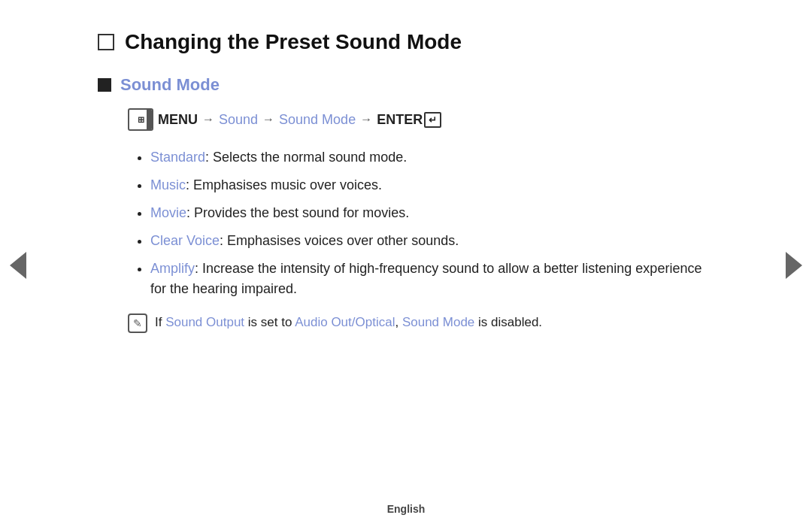  I want to click on footer-text: English, so click(406, 509).